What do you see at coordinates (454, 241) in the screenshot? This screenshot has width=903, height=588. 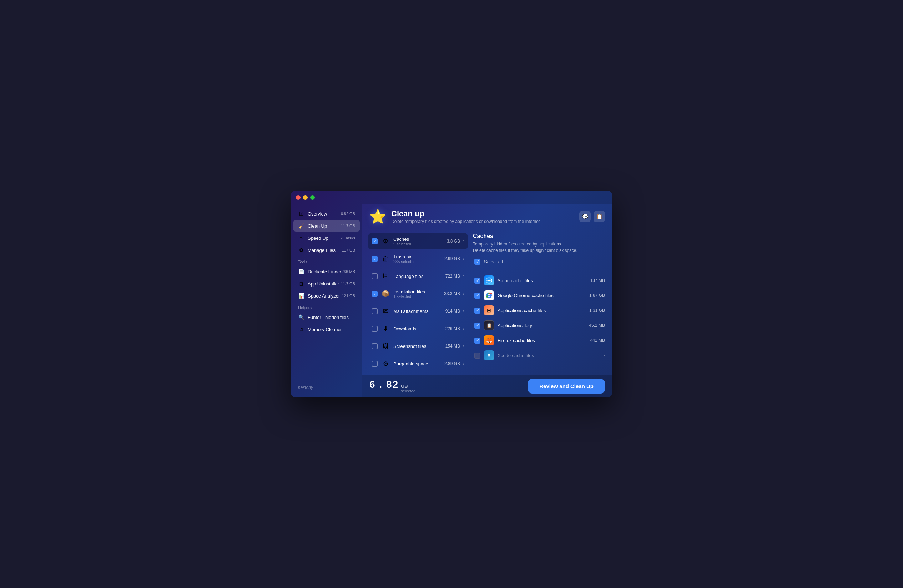 I see `caches-size: 3.8 GB` at bounding box center [454, 241].